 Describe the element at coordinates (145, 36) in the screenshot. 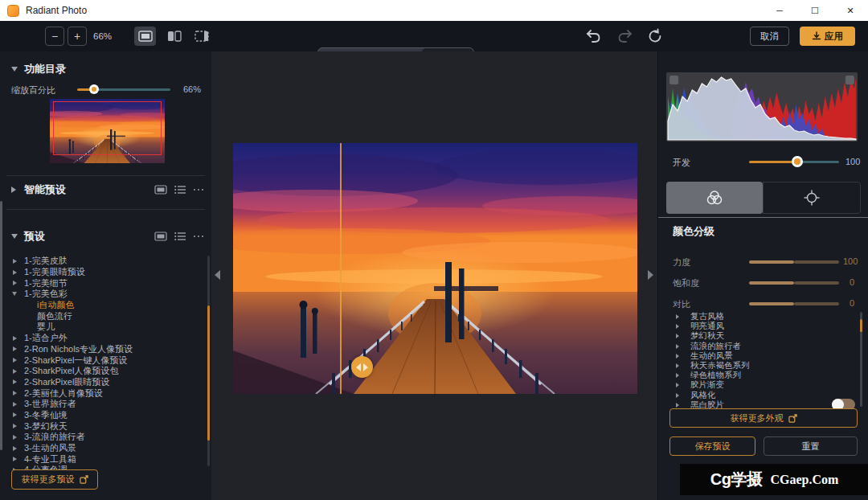

I see `single-view-icon` at that location.